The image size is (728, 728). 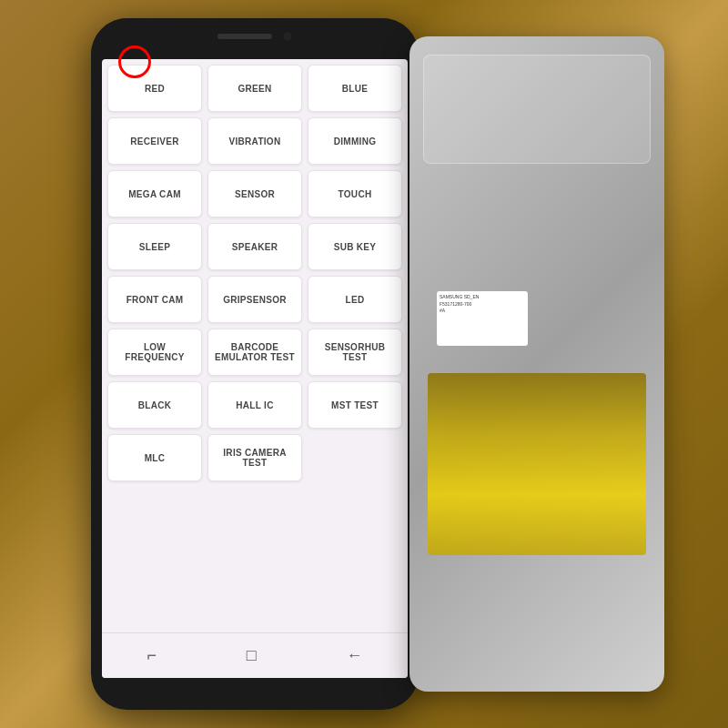 I want to click on btn-mst-test: MST TEST, so click(x=355, y=405).